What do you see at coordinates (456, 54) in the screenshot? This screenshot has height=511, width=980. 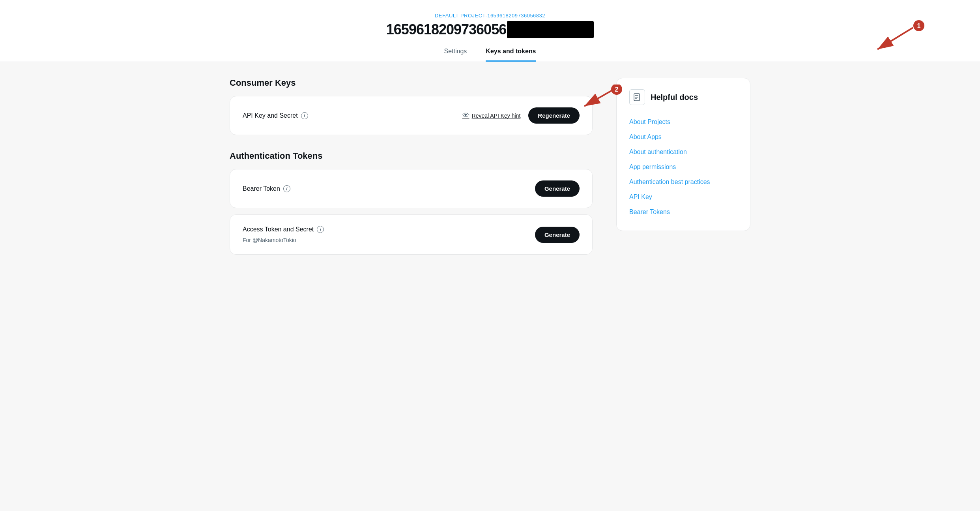 I see `tab-settings: Settings` at bounding box center [456, 54].